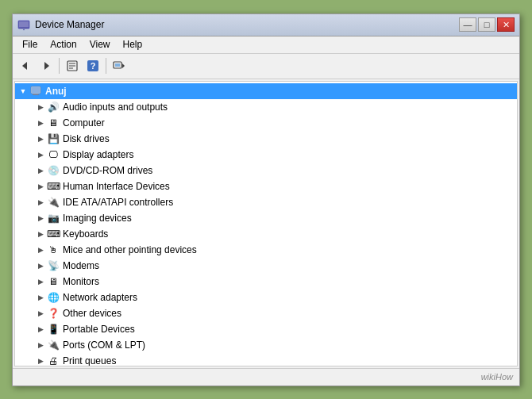 This screenshot has height=399, width=532. What do you see at coordinates (64, 44) in the screenshot?
I see `menu-action: Action` at bounding box center [64, 44].